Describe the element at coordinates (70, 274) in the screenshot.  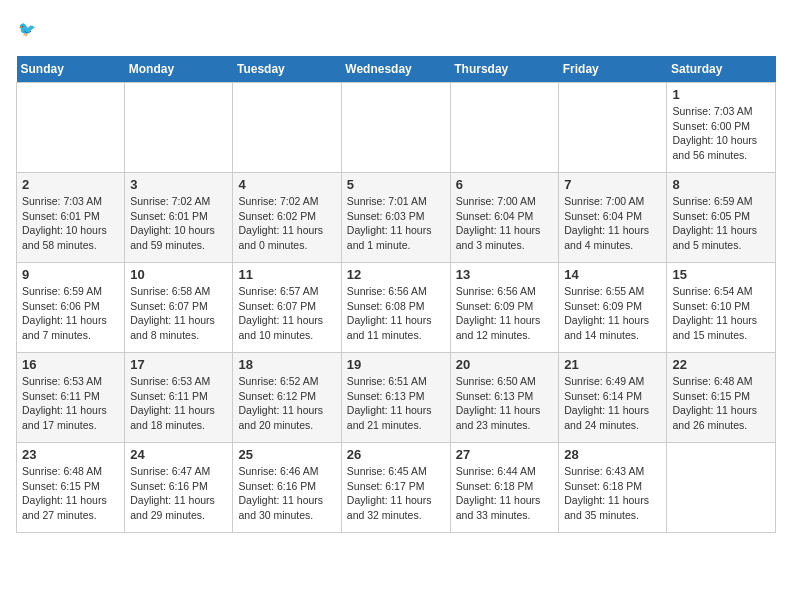
I see `day-number: 9` at that location.